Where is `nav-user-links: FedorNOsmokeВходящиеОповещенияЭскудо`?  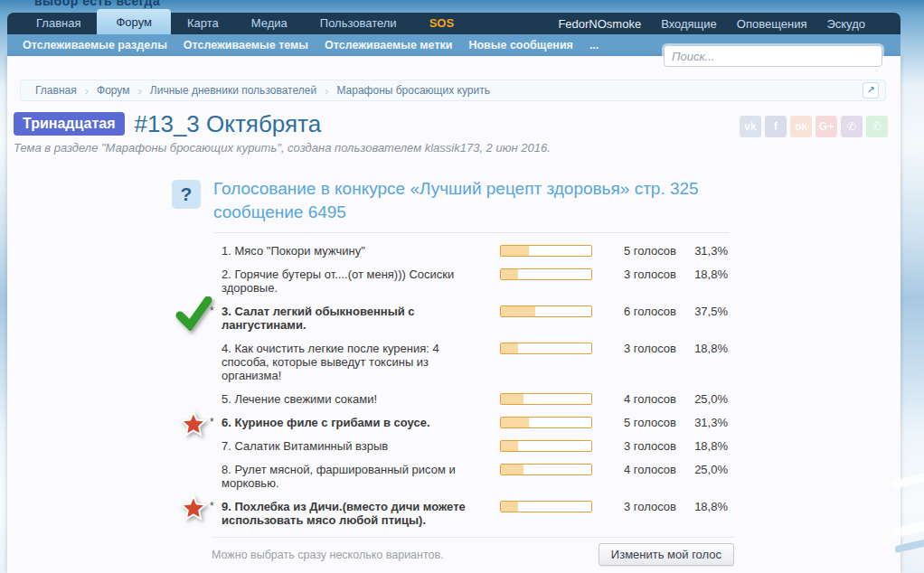
nav-user-links: FedorNOsmokeВходящиеОповещенияЭскудо is located at coordinates (724, 23).